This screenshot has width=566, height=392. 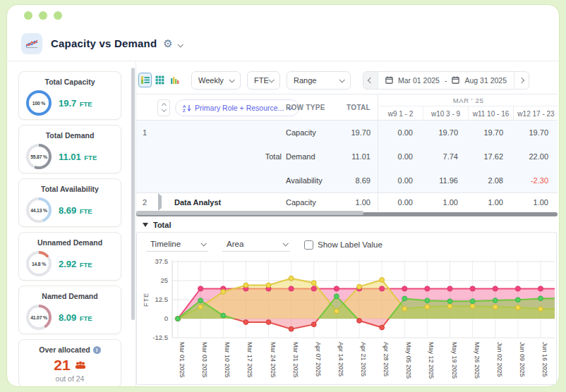 What do you see at coordinates (39, 157) in the screenshot?
I see `donut-gauge: 55.87 %` at bounding box center [39, 157].